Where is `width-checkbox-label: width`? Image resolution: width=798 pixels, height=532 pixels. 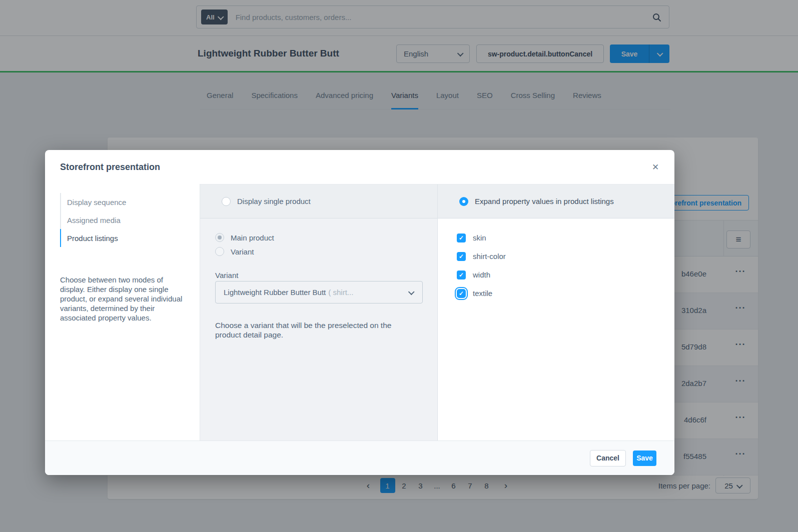
width-checkbox-label: width is located at coordinates (481, 275).